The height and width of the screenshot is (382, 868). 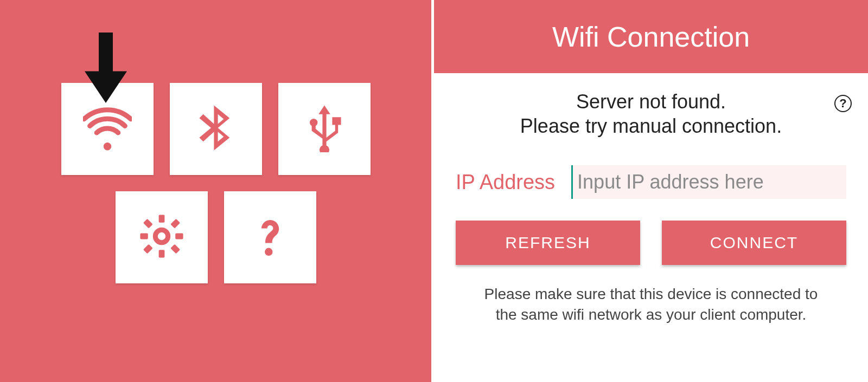 What do you see at coordinates (548, 243) in the screenshot?
I see `refresh-button: REFRESH` at bounding box center [548, 243].